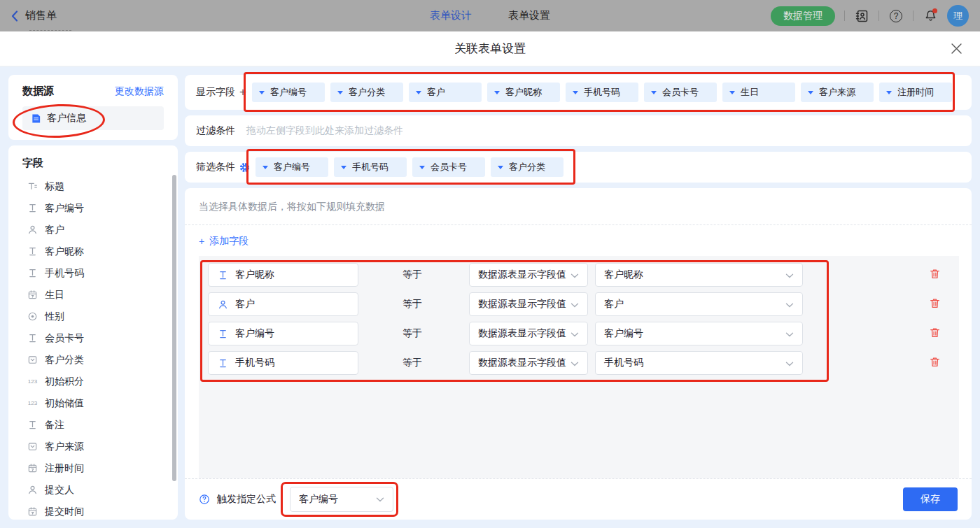 This screenshot has width=980, height=528. Describe the element at coordinates (15, 16) in the screenshot. I see `back-chevron-icon` at that location.